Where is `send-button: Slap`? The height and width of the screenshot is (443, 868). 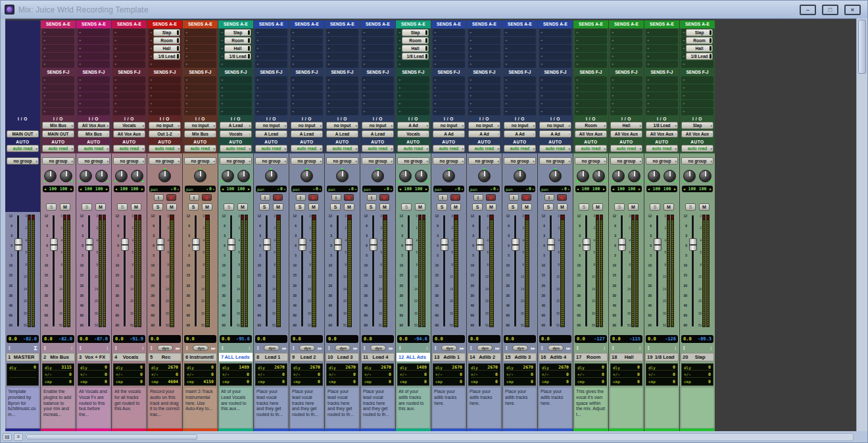
send-button: Slap is located at coordinates (700, 33).